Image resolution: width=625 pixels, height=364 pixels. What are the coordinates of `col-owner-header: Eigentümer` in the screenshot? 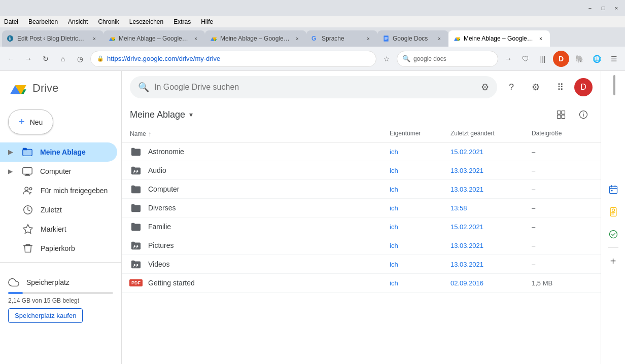 It's located at (420, 134).